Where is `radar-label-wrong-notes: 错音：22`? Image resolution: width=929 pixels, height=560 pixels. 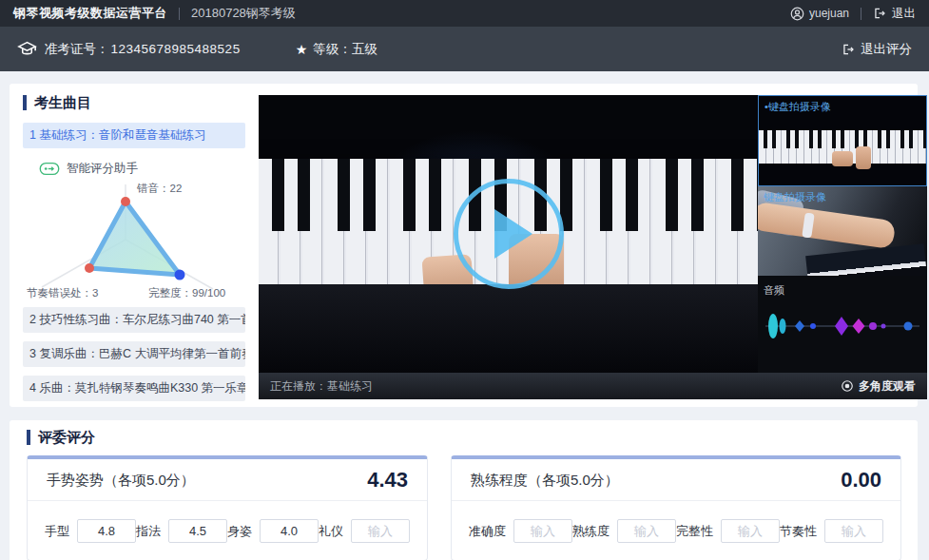 radar-label-wrong-notes: 错音：22 is located at coordinates (159, 188).